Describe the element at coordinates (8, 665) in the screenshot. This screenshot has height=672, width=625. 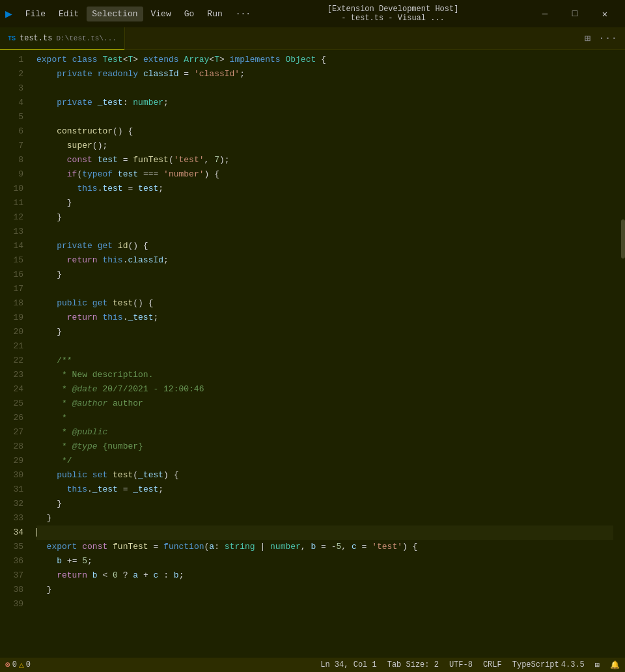
I see `error-icon: ⊗` at that location.